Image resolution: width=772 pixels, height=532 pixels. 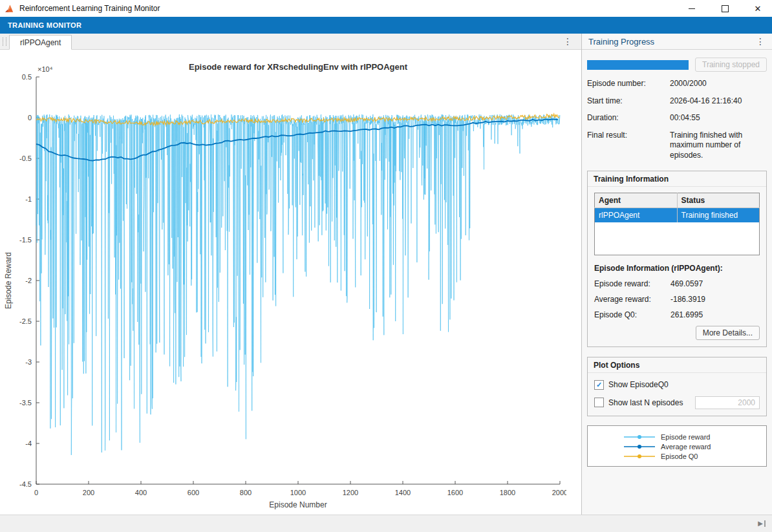 What do you see at coordinates (628, 101) in the screenshot?
I see `field-label: Start time:` at bounding box center [628, 101].